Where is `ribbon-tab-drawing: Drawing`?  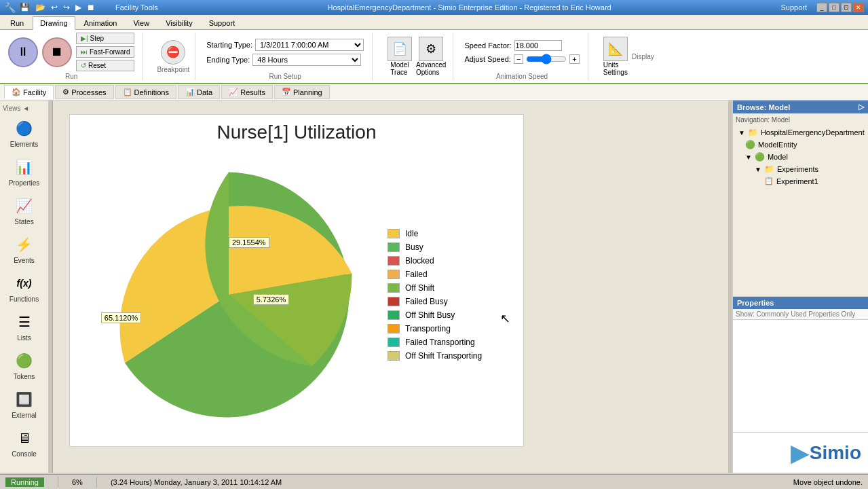
ribbon-tab-drawing: Drawing is located at coordinates (54, 23).